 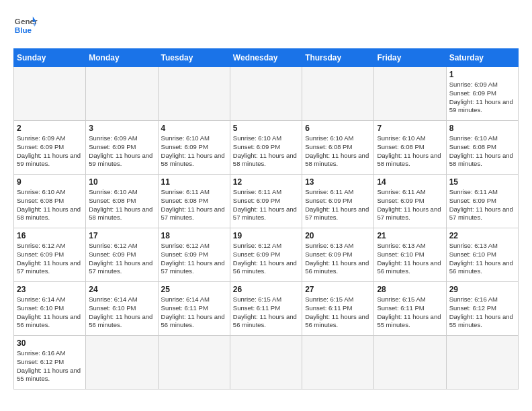 I want to click on calendar-cell: 27Sunrise: 6:15 AM Sunset: 6:11 PM Dayli…, so click(x=339, y=309).